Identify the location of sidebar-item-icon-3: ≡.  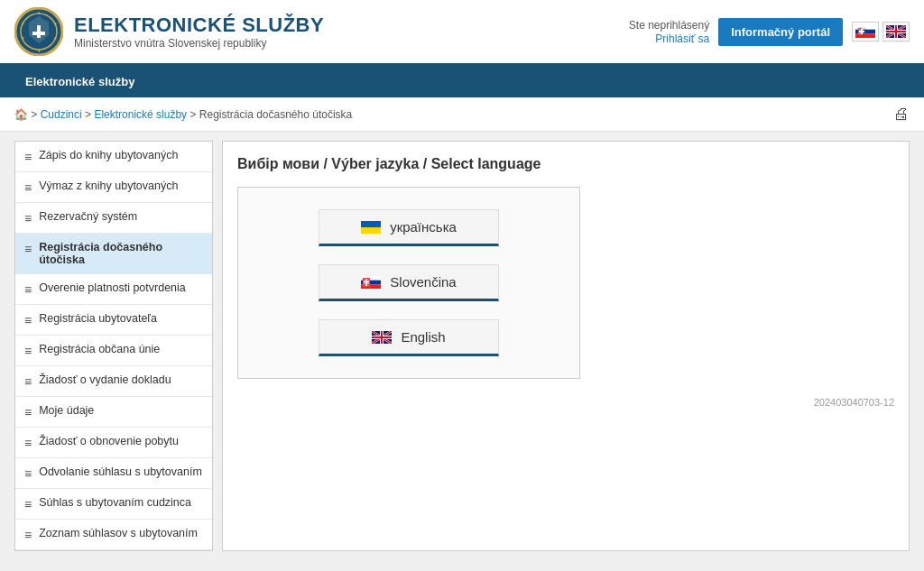
(28, 249).